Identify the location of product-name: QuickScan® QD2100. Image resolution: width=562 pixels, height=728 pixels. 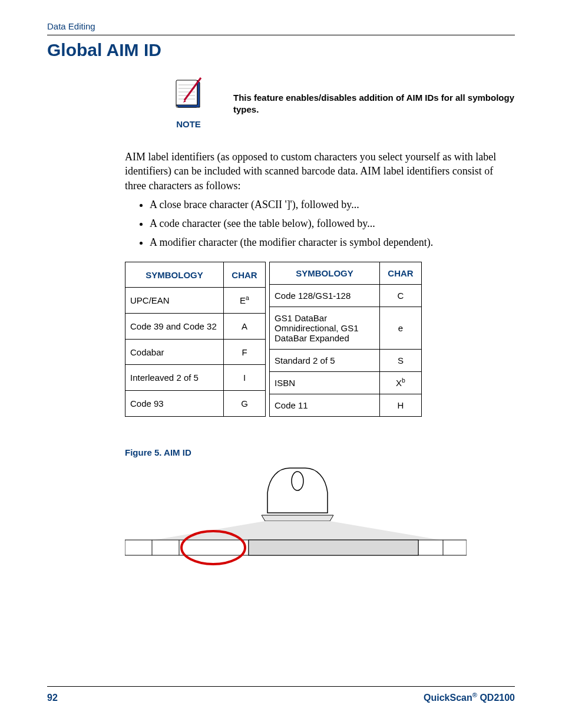
(469, 698).